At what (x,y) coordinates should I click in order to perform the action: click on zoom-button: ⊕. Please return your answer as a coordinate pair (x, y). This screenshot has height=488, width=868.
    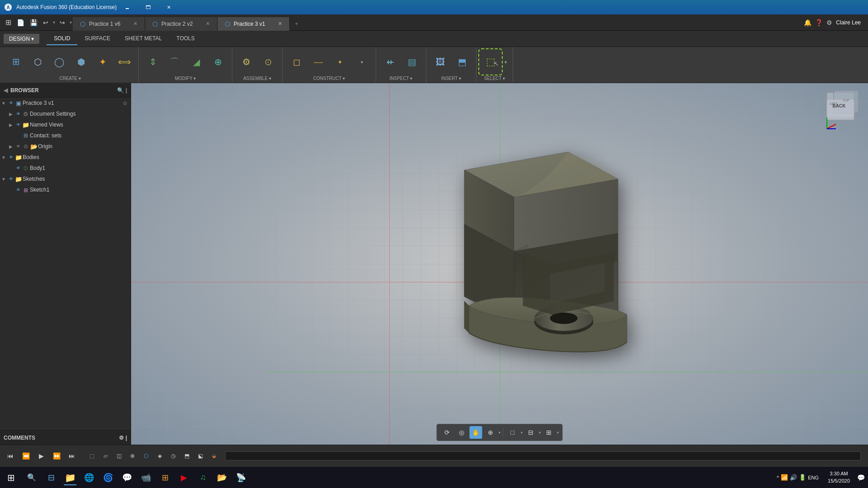
    Looking at the image, I should click on (491, 432).